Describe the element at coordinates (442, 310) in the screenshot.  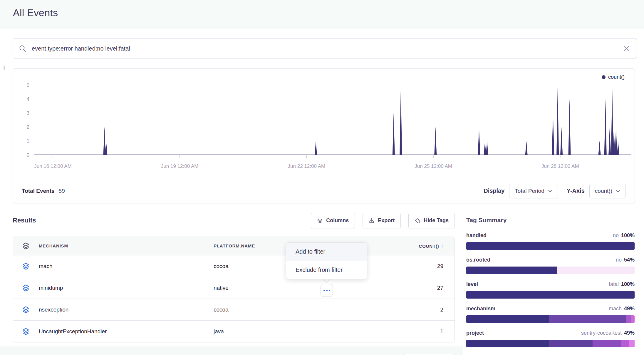
I see `cell-count: 2` at that location.